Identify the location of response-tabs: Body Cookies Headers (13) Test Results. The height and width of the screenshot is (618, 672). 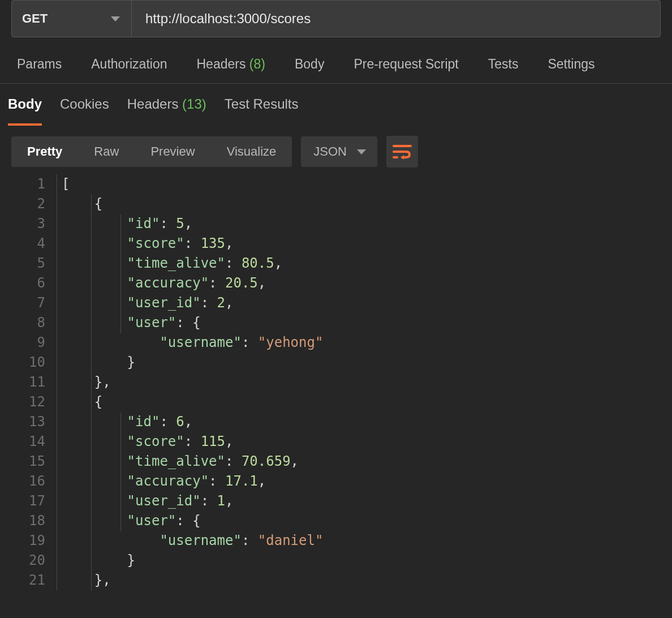
(336, 110).